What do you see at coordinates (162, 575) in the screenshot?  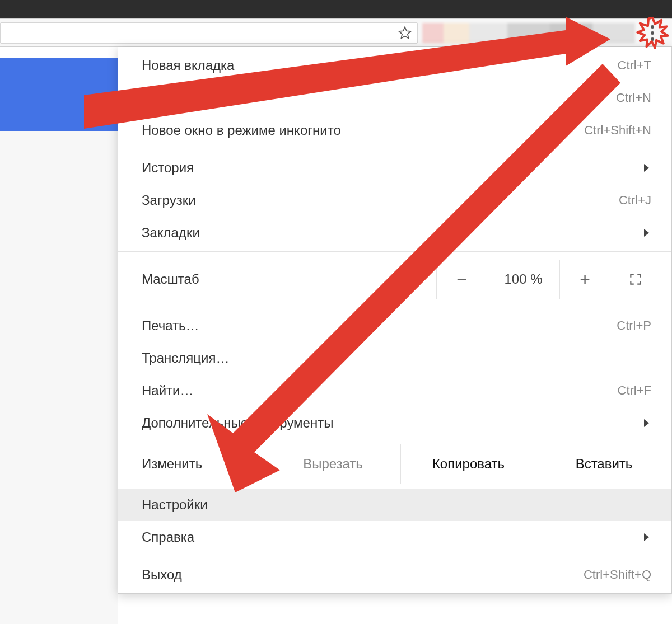 I see `menu-item-label: Выход` at bounding box center [162, 575].